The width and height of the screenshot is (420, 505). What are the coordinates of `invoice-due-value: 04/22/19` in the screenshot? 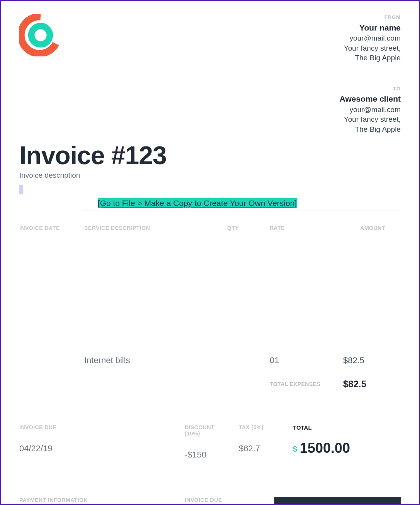 It's located at (93, 449).